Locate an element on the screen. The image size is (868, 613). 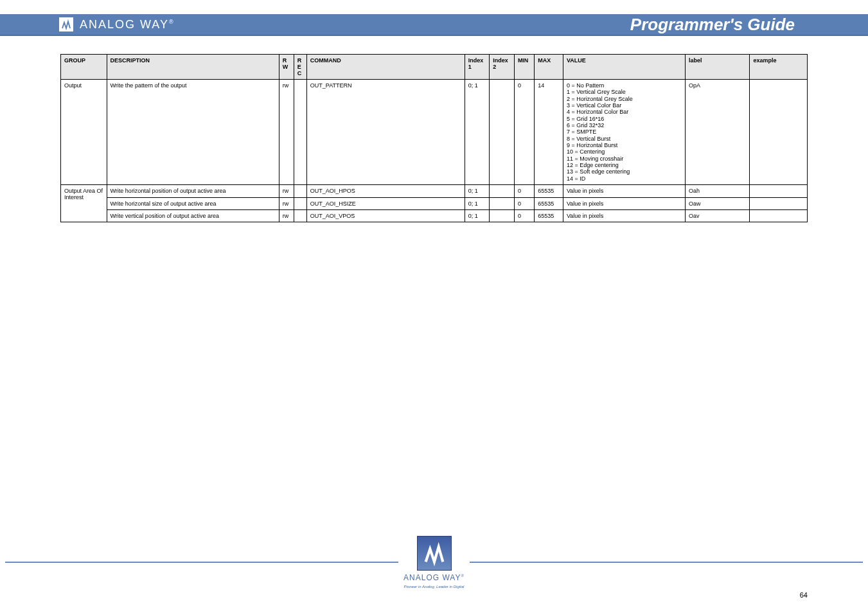
cell-desc: Write vertical position of output active… is located at coordinates (193, 216).